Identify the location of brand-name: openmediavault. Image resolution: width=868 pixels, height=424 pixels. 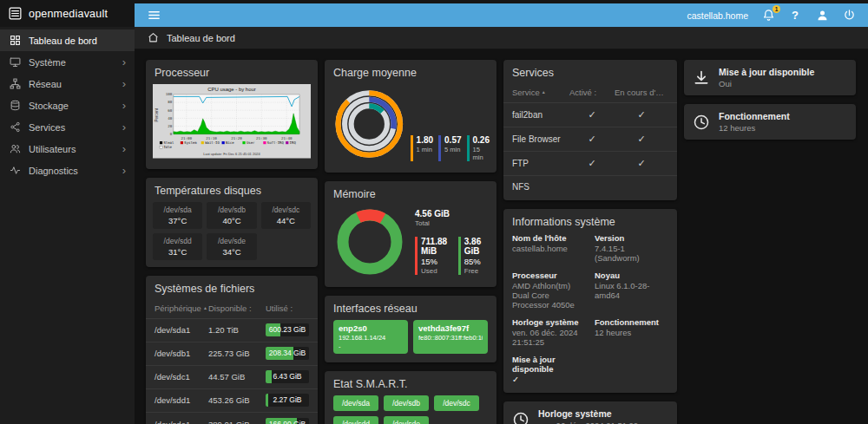
(68, 14).